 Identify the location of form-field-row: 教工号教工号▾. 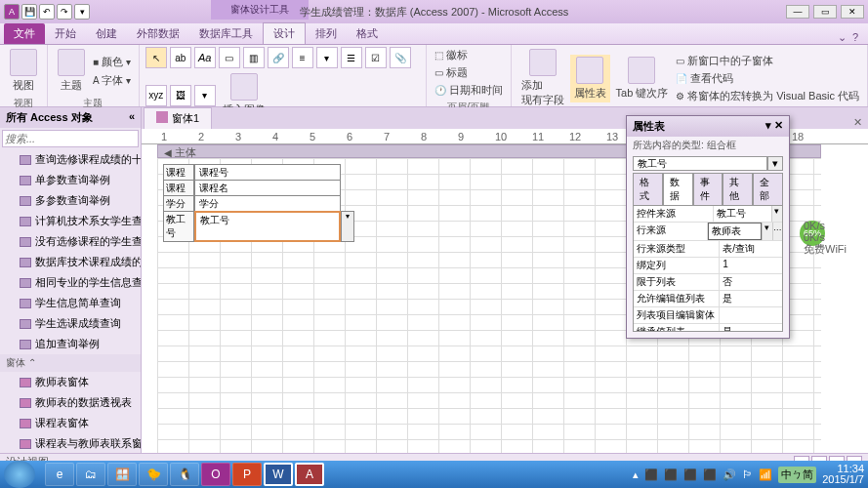
(259, 226).